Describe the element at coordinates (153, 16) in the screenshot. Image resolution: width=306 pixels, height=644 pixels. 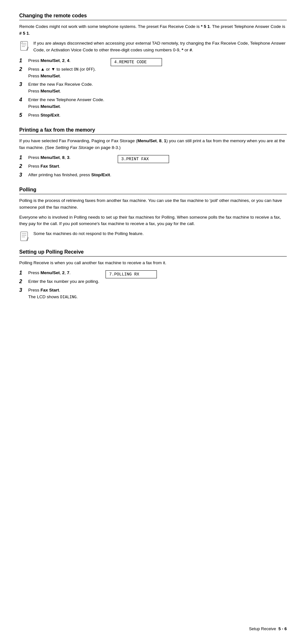
I see `section-title-1: Changing the remote codes` at that location.